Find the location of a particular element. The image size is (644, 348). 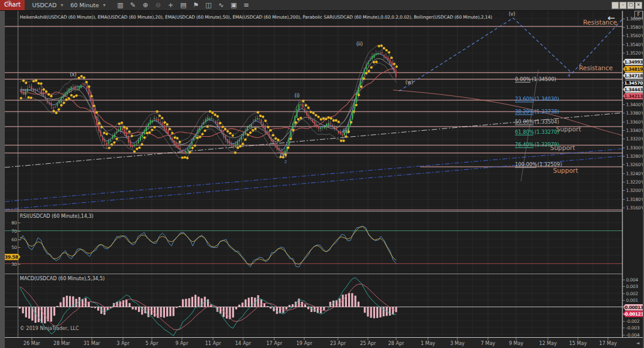

date-label: 9 May is located at coordinates (516, 343).